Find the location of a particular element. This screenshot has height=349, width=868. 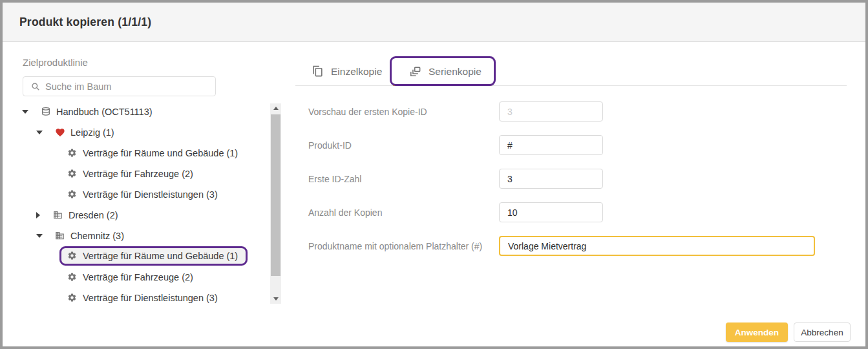

tree-row-vertraege-raeume-leipzig: Verträge für Räume und Gebäude (1) is located at coordinates (153, 153).